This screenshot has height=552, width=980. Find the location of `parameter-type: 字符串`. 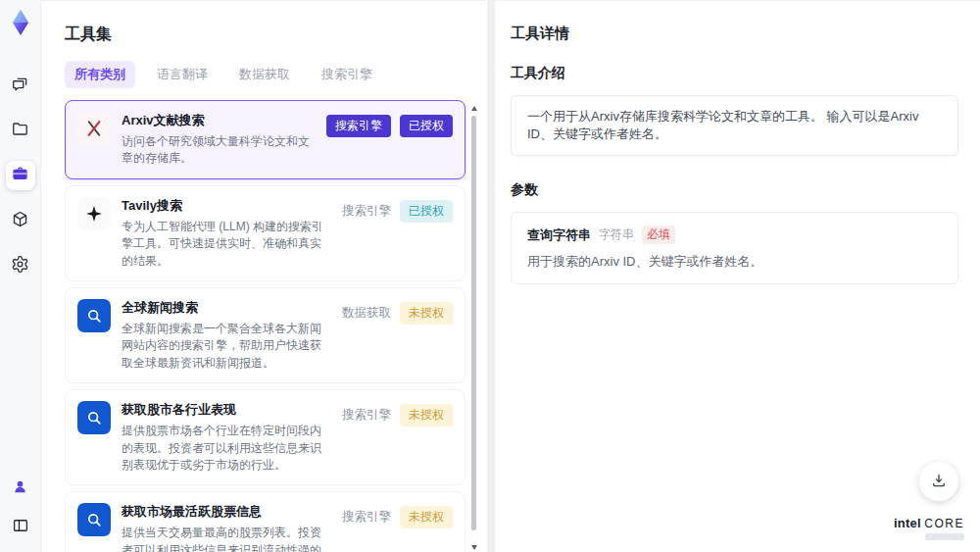

parameter-type: 字符串 is located at coordinates (616, 235).